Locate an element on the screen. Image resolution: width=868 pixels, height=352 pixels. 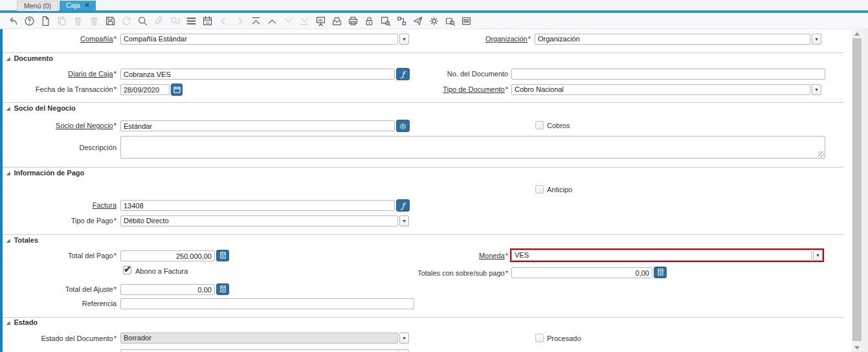
business-partner-button: ◎ is located at coordinates (403, 126).